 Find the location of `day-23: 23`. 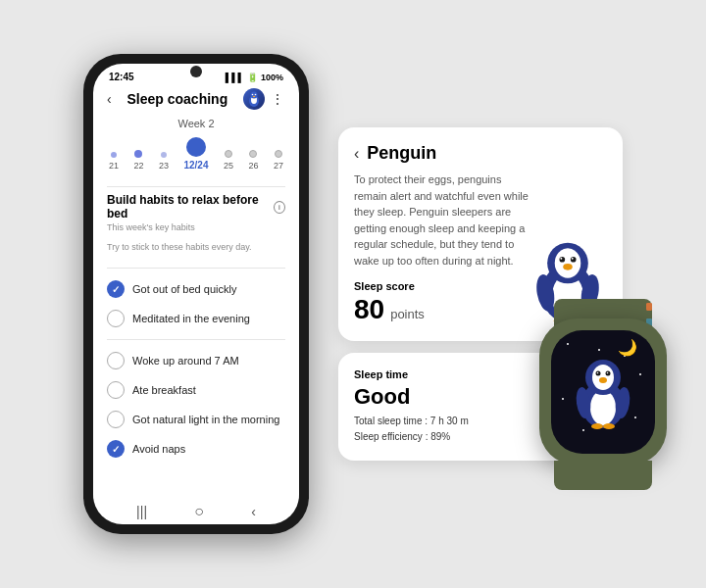

day-23: 23 is located at coordinates (164, 161).